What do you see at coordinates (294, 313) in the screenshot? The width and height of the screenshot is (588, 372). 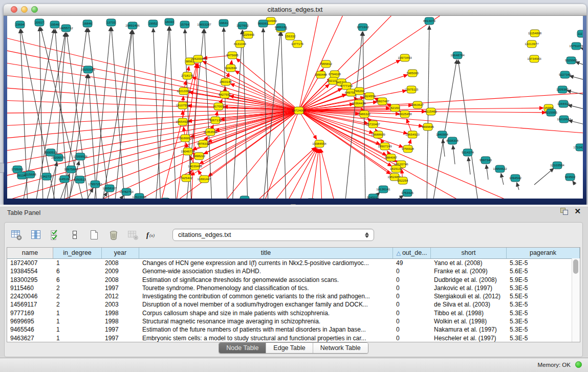 I see `table-row: 977716911998Corpus callosum shape and si…` at bounding box center [294, 313].